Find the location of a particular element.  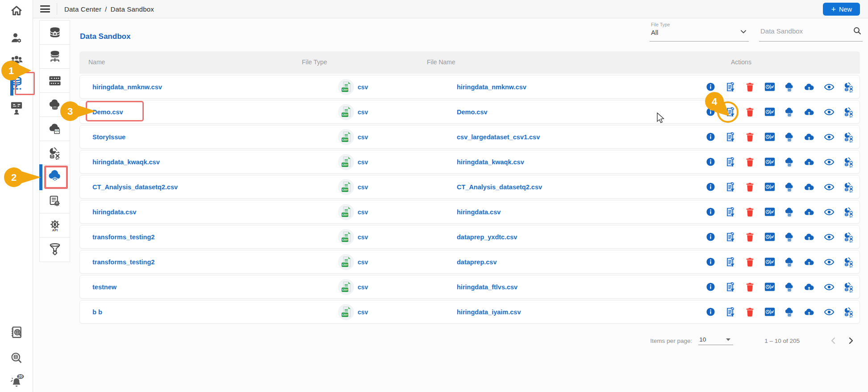

data-center-nav-item-selected is located at coordinates (17, 84).